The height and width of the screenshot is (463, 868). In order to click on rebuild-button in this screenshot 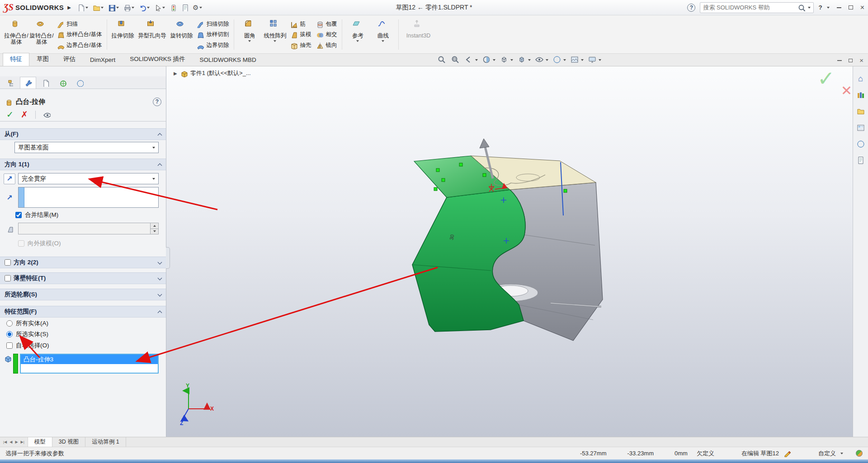, I will do `click(173, 7)`.